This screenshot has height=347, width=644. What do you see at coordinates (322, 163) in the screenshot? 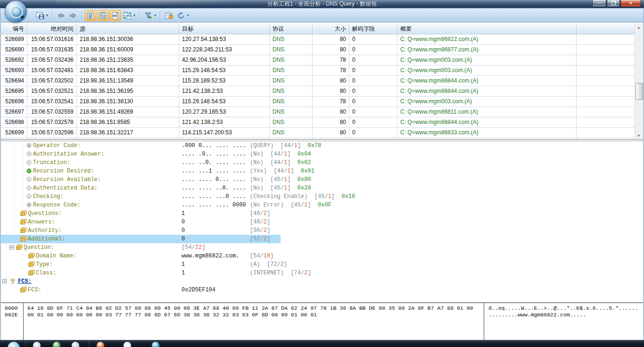
I see `tree-row-truncation: Truncation:.... ..0. .... ....(No) [44/1…` at bounding box center [322, 163].